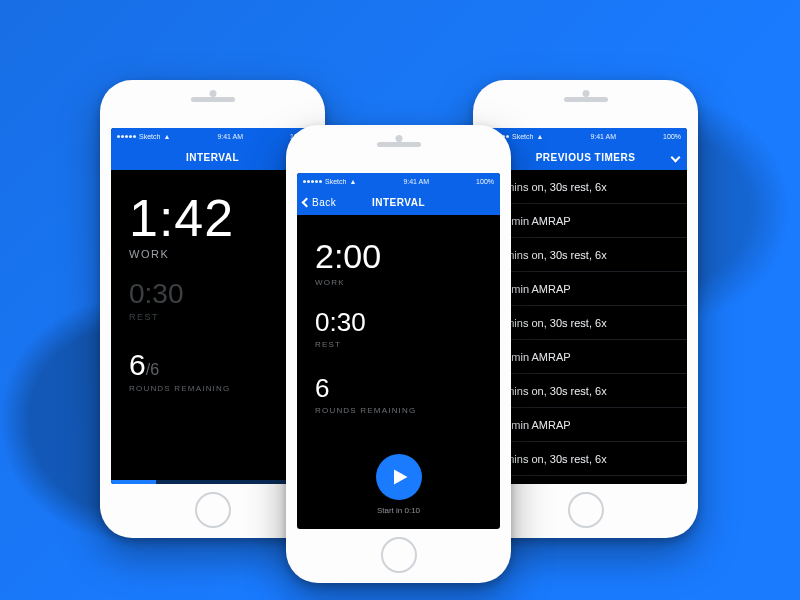 This screenshot has height=600, width=800. Describe the element at coordinates (399, 477) in the screenshot. I see `play-button` at that location.